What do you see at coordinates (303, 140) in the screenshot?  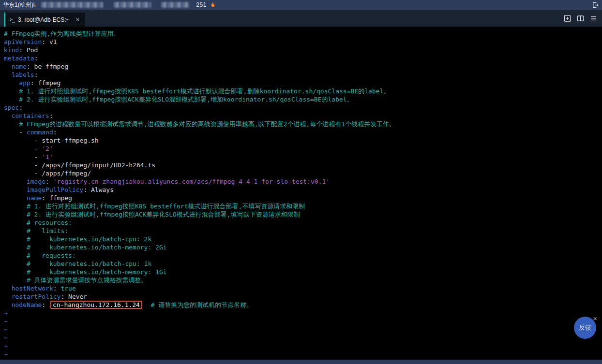 I see `terminal-line: - start-ffmpeg.sh` at bounding box center [303, 140].